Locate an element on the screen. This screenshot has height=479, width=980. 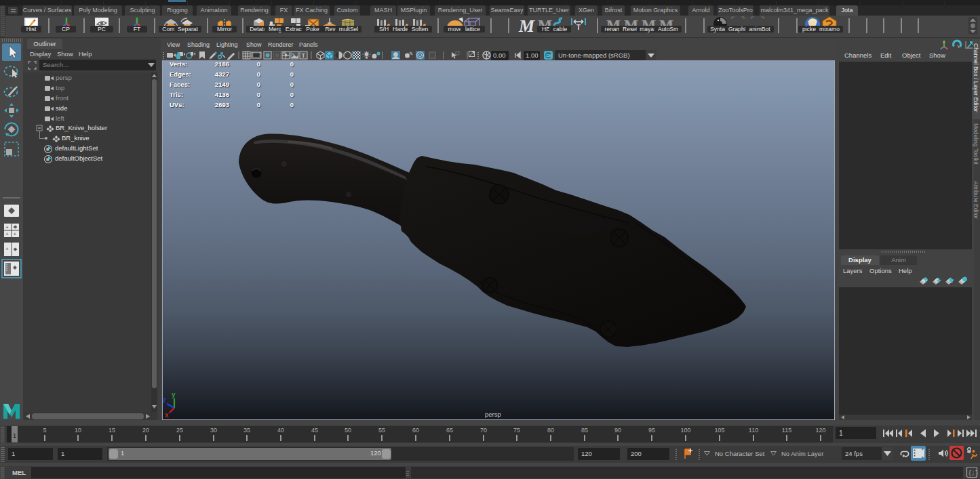
svg-text: CM is located at coordinates (549, 56).